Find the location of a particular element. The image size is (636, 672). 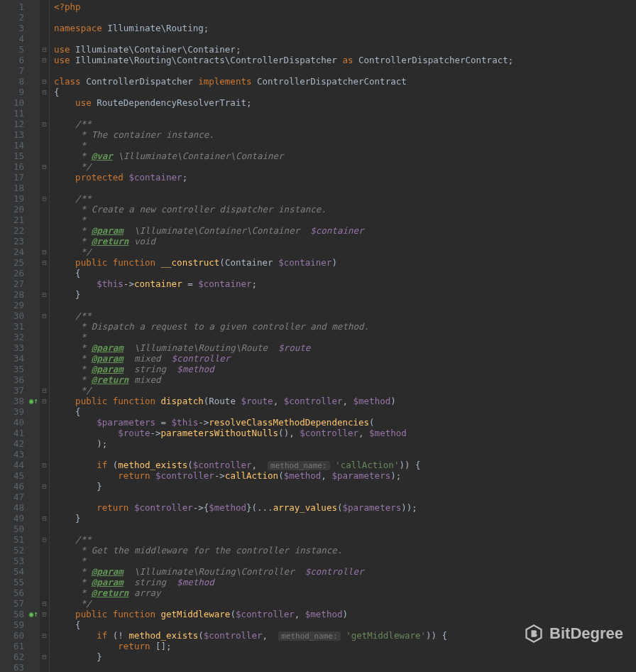

line-number: 51 is located at coordinates (20, 540).